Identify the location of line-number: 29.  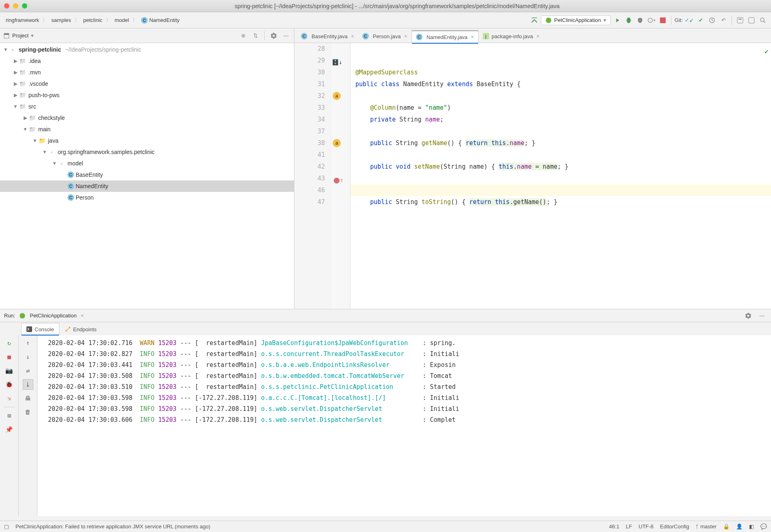
(310, 61).